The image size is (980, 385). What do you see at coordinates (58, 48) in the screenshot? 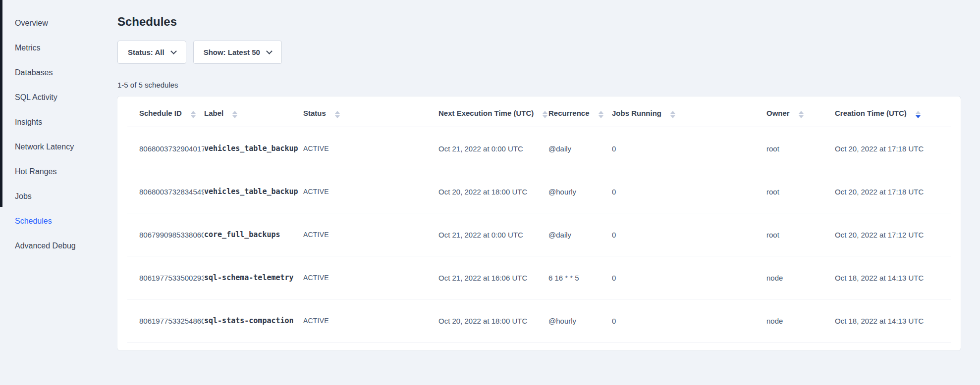
I see `sidebar-item-metrics: Metrics` at bounding box center [58, 48].